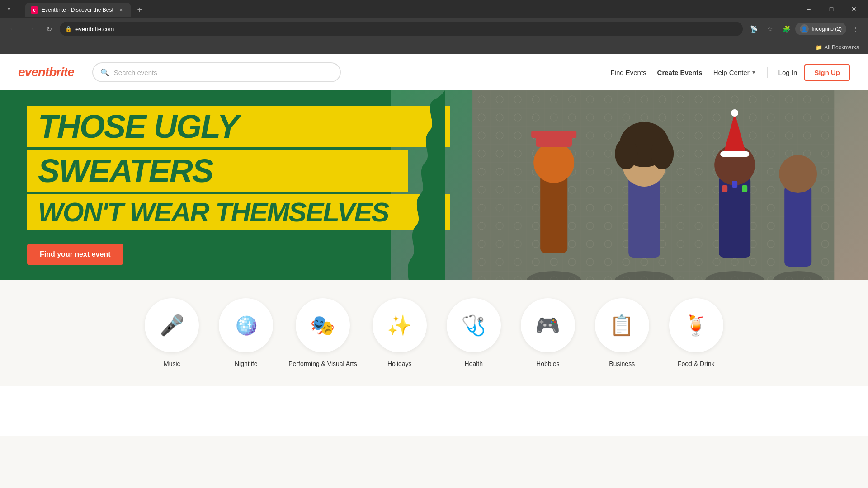  What do you see at coordinates (768, 72) in the screenshot?
I see `nav-divider` at bounding box center [768, 72].